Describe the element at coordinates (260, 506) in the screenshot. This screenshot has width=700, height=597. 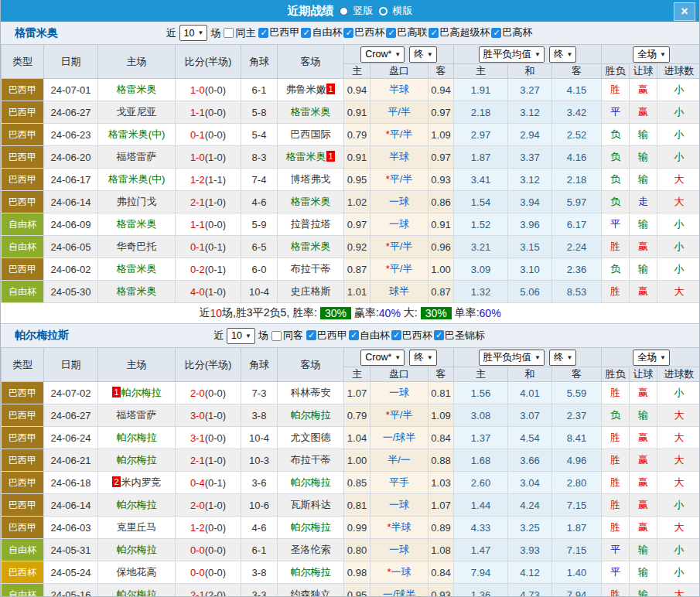
I see `corner-score: 10-6` at that location.